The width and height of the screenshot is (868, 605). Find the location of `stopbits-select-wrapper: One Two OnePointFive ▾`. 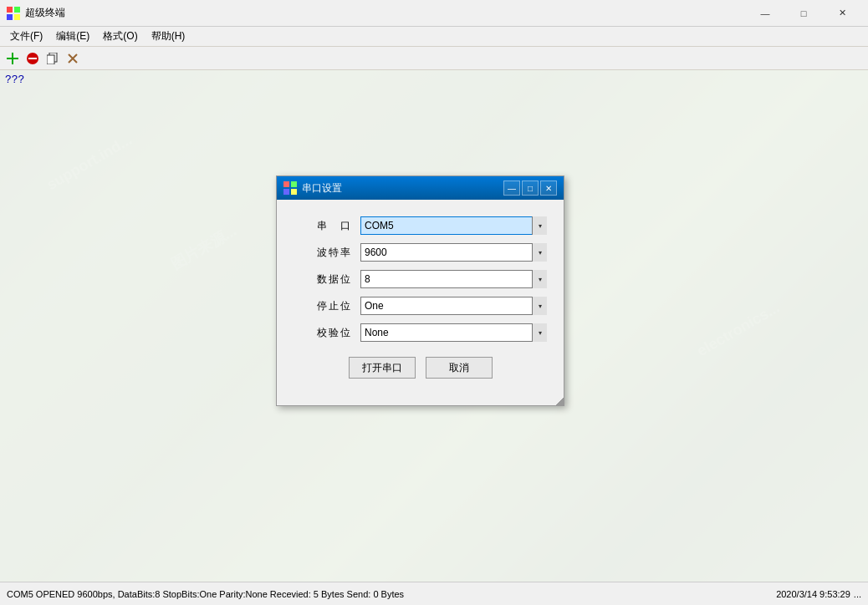

stopbits-select-wrapper: One Two OnePointFive ▾ is located at coordinates (453, 306).